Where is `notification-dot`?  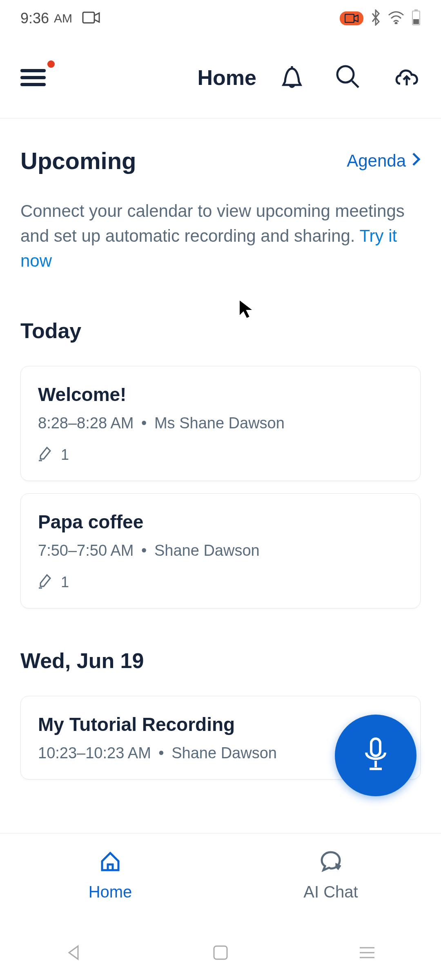
notification-dot is located at coordinates (51, 64).